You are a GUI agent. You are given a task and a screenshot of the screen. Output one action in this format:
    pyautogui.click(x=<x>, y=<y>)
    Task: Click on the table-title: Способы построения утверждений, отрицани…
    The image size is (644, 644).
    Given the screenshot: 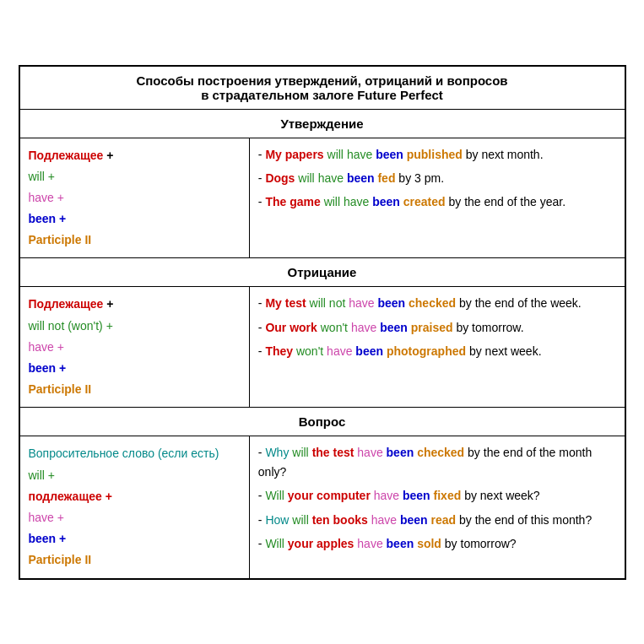 What is the action you would take?
    pyautogui.click(x=322, y=88)
    